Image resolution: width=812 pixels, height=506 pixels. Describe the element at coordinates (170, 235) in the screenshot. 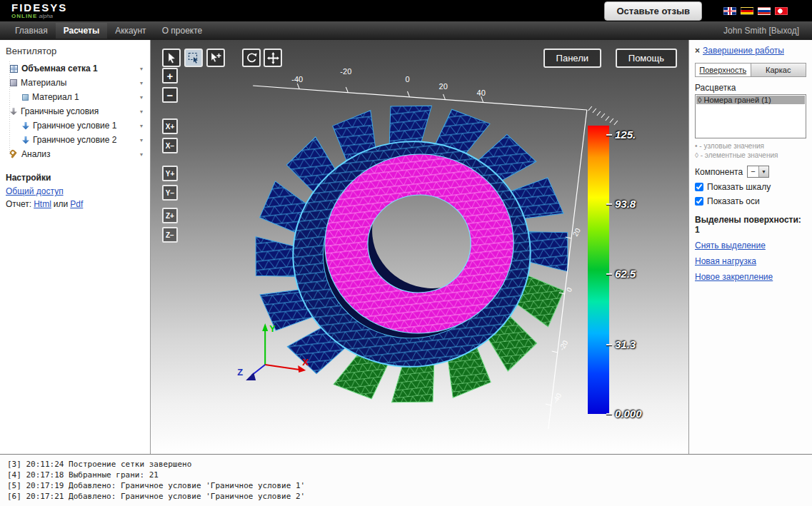

I see `view-z-minus-button: Z−` at that location.